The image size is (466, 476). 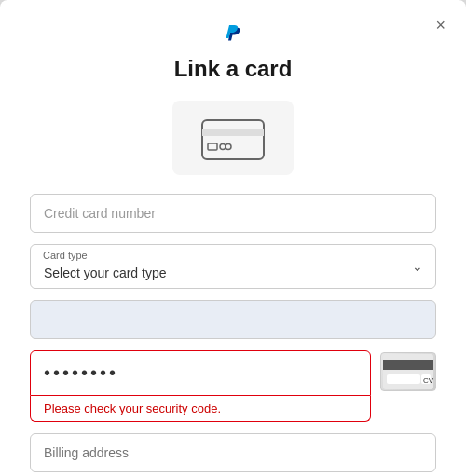 I want to click on security-row: Please check your security code. CVV, so click(x=233, y=386).